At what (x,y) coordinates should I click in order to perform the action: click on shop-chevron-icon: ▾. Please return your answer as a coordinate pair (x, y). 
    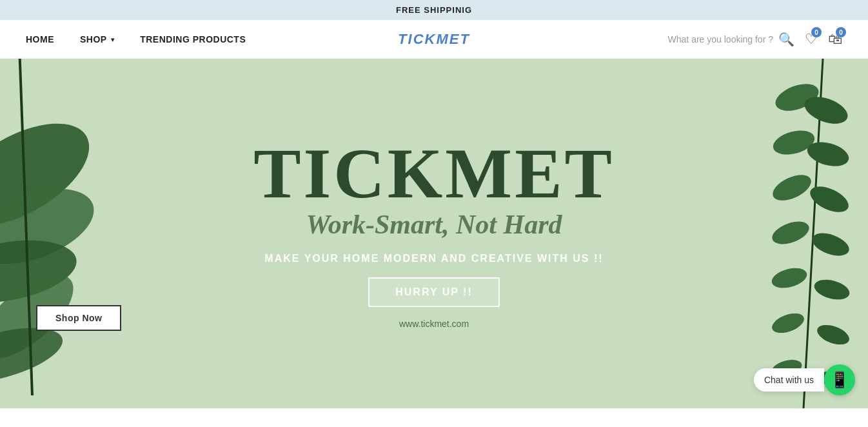
    Looking at the image, I should click on (113, 40).